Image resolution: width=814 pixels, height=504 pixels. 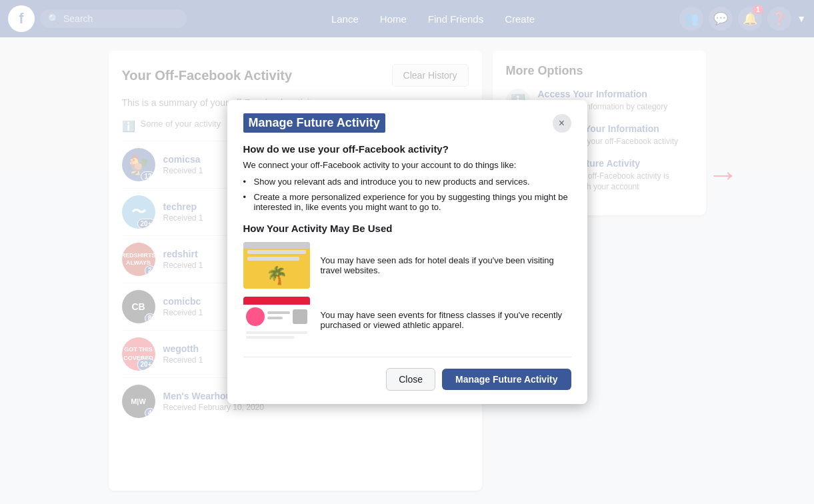 I want to click on modal-bullet-1: Show you relevant ads and introduce you …, so click(x=407, y=181).